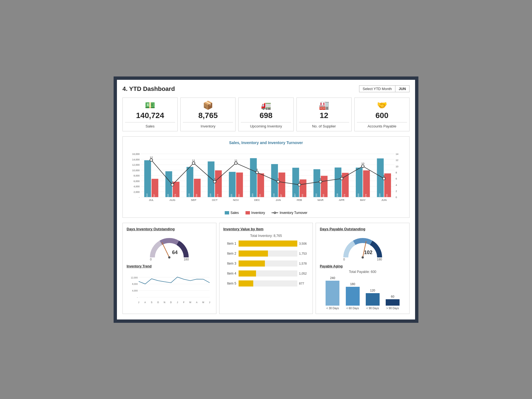 Image resolution: width=532 pixels, height=399 pixels. Describe the element at coordinates (151, 259) in the screenshot. I see `gauge-min-label: 0` at that location.